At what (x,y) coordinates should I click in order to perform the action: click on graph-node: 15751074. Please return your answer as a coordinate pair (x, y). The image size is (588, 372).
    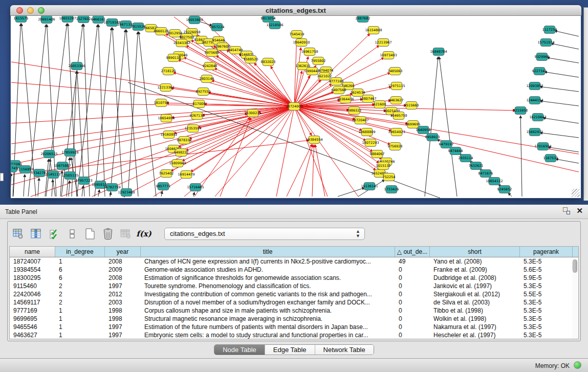
    Looking at the image, I should click on (546, 43).